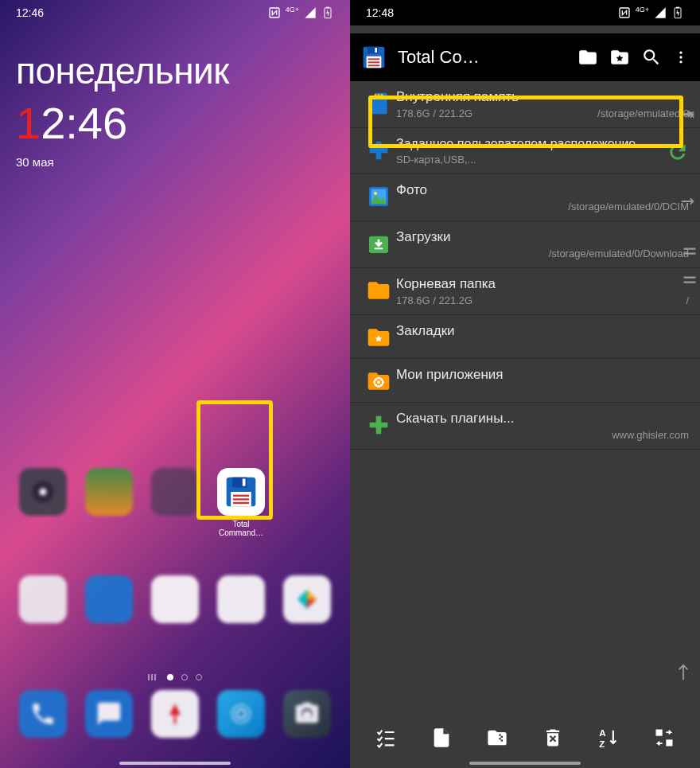 This screenshot has height=768, width=700. What do you see at coordinates (379, 150) in the screenshot?
I see `plus-icon` at bounding box center [379, 150].